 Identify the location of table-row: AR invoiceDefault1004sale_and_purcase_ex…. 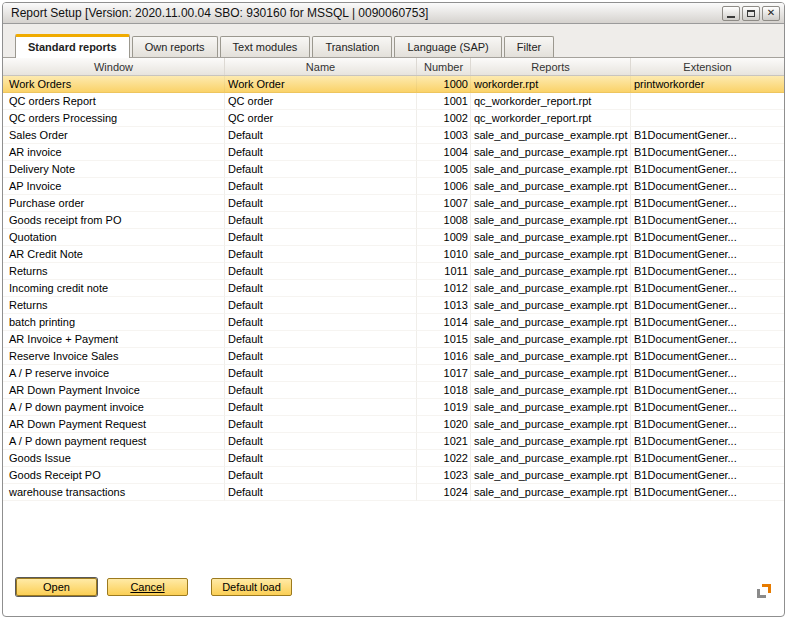
(394, 152).